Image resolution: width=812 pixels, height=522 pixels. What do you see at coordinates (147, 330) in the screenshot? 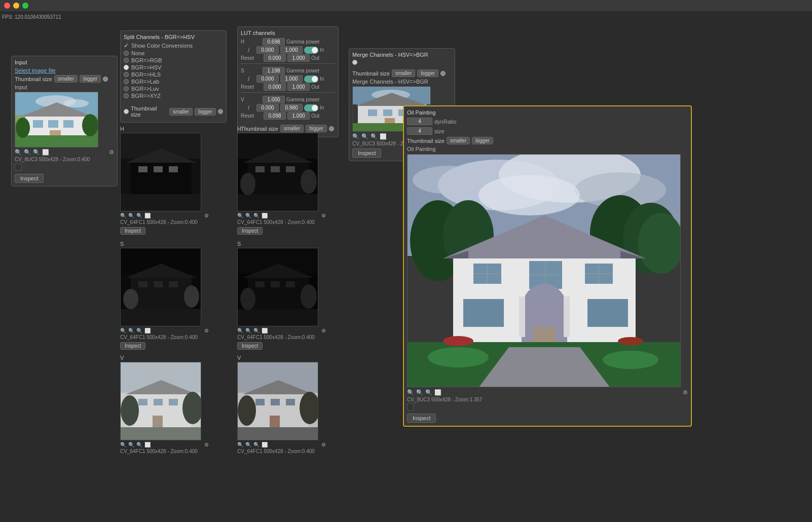
I see `s-expand: ⬜` at bounding box center [147, 330].